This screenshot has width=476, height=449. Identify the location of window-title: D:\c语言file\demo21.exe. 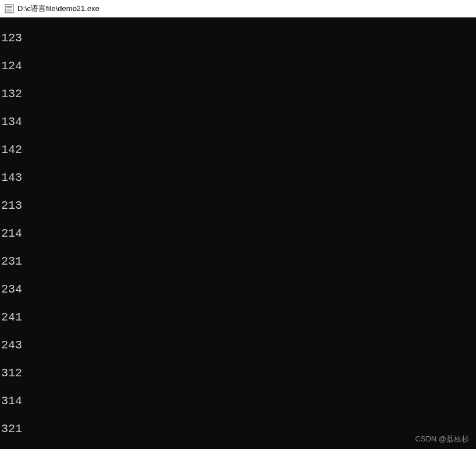
(58, 9).